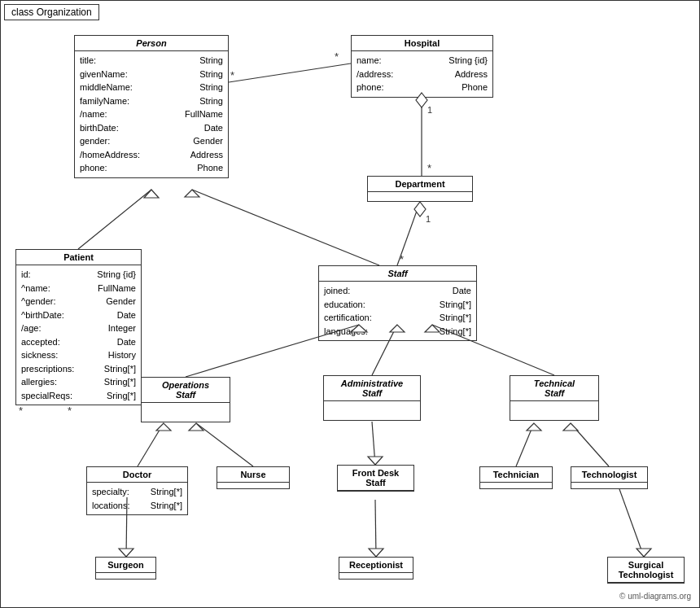 Image resolution: width=700 pixels, height=608 pixels. Describe the element at coordinates (125, 565) in the screenshot. I see `surgeon-title: Surgeon` at that location.